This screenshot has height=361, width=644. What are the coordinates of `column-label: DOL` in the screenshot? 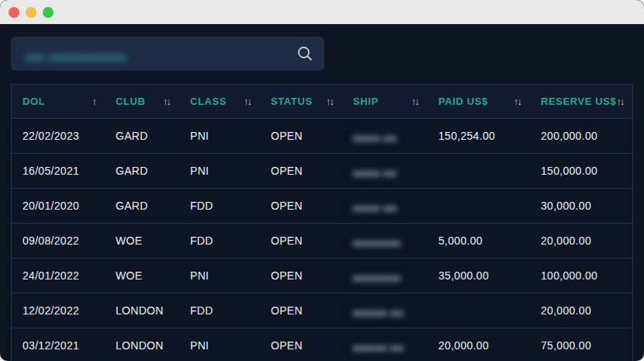 It's located at (34, 101).